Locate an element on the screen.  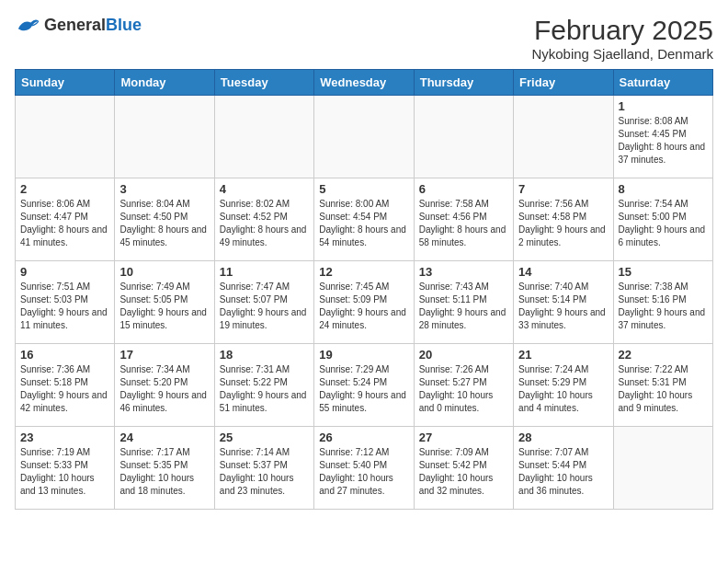
calendar-cell: 26Sunrise: 7:12 AM Sunset: 5:40 PM Dayli… is located at coordinates (364, 468).